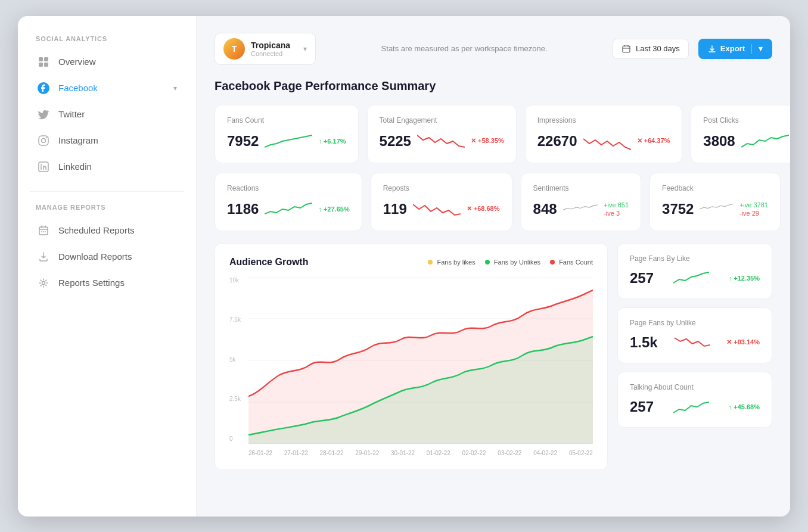  I want to click on chart-svg, so click(421, 360).